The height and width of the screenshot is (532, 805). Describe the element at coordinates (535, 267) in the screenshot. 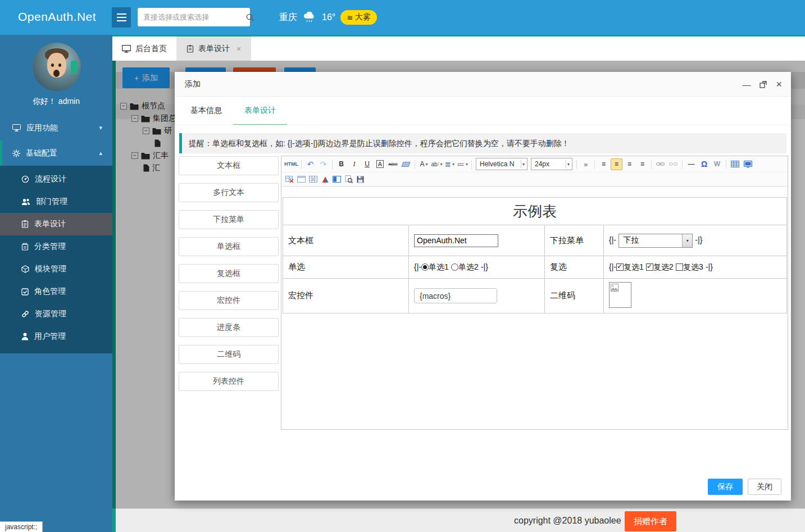

I see `table-row: 单选 {|-单选1 单选2 -|} 复选 {|-复选1 复选2 复选3 -|}` at that location.